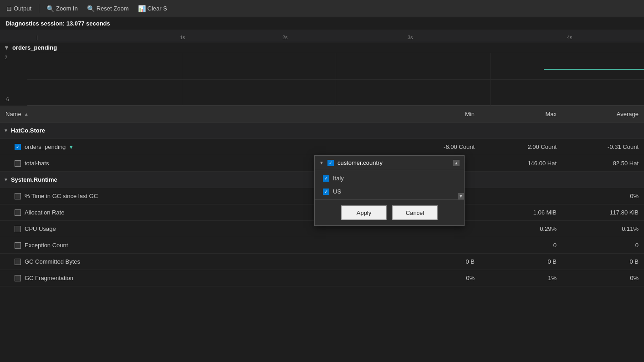 Image resolution: width=644 pixels, height=362 pixels. What do you see at coordinates (439, 147) in the screenshot?
I see `td-min-orders-pending: -6.00 Count` at bounding box center [439, 147].